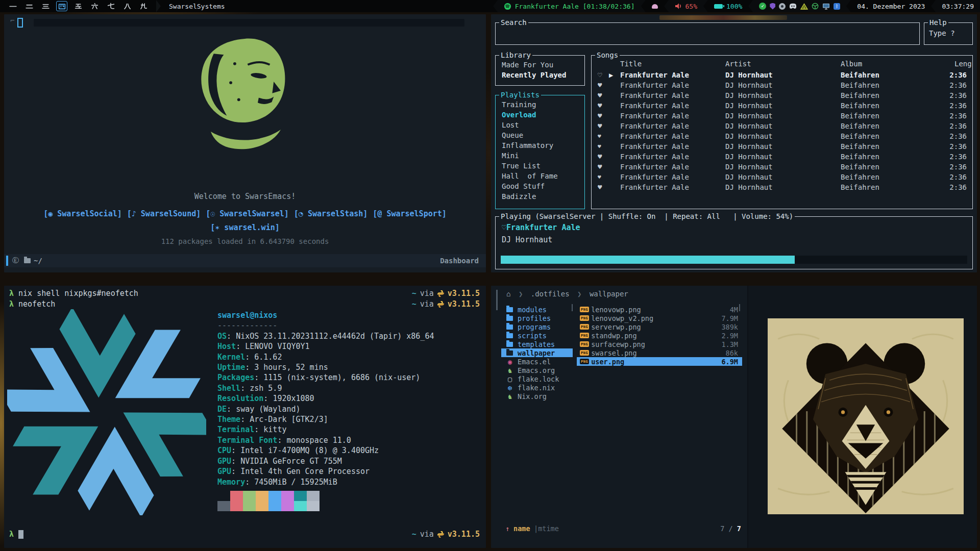 The image size is (980, 551). I want to click on image-file-row: PNG standwp.png 2.9M, so click(659, 336).